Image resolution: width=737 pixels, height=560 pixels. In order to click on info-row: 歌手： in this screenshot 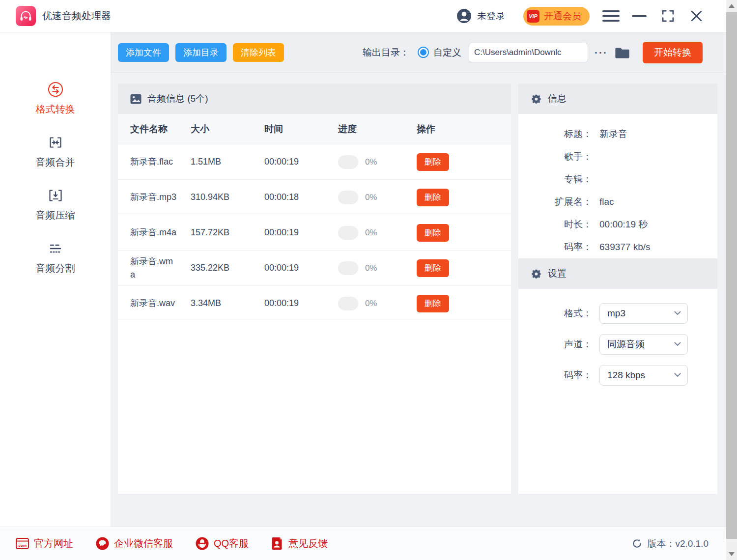, I will do `click(618, 157)`.